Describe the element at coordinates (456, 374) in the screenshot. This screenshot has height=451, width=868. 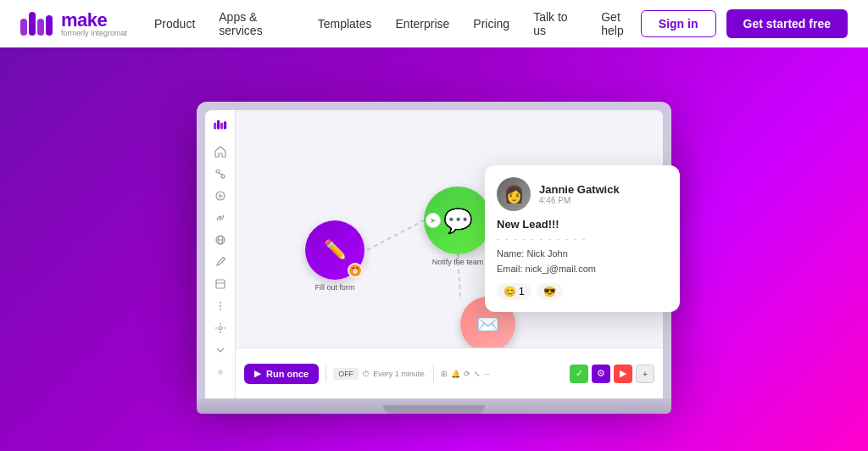
I see `controls-icon1: 🔔` at that location.